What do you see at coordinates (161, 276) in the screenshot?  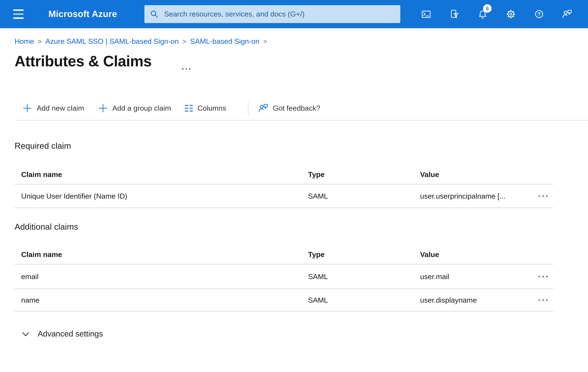 I see `claim-name-cell: email` at bounding box center [161, 276].